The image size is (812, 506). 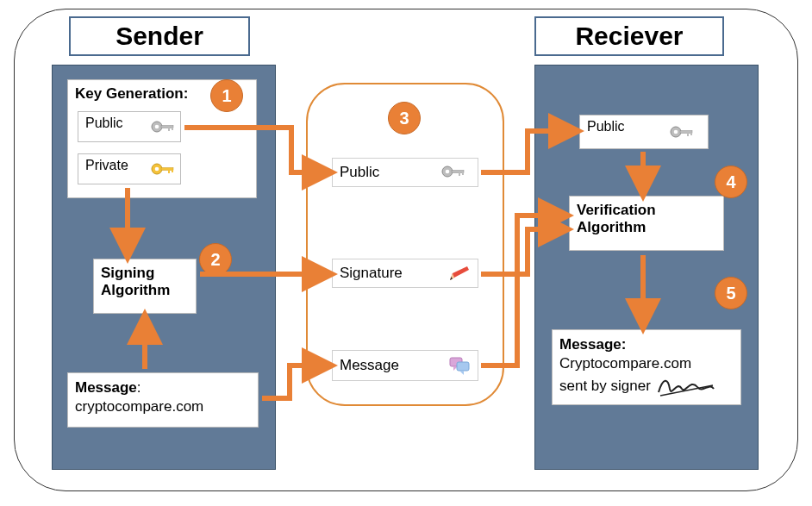 What do you see at coordinates (731, 293) in the screenshot?
I see `badge-5: 5` at bounding box center [731, 293].